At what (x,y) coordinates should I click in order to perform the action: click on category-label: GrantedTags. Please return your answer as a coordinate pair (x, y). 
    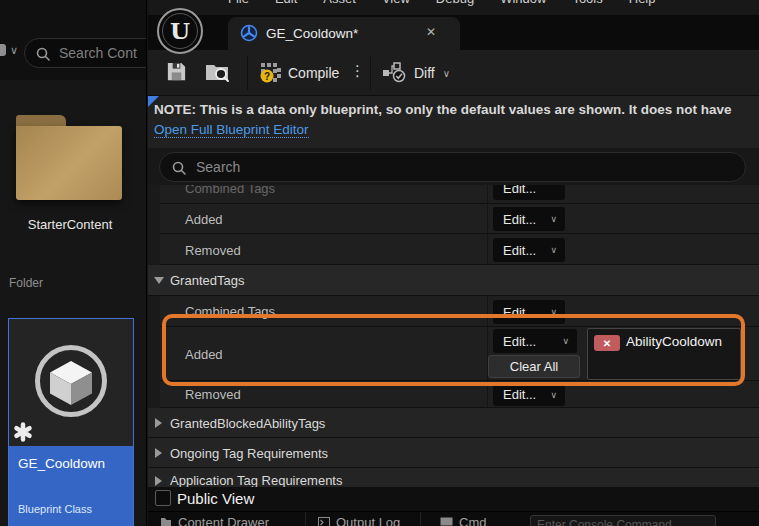
    Looking at the image, I should click on (207, 280).